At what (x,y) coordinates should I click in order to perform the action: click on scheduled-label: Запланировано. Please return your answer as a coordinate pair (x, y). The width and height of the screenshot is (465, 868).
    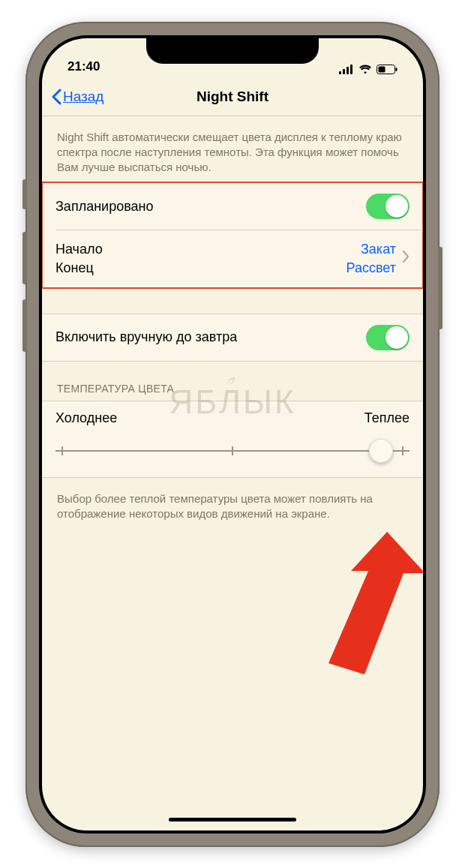
    Looking at the image, I should click on (104, 207).